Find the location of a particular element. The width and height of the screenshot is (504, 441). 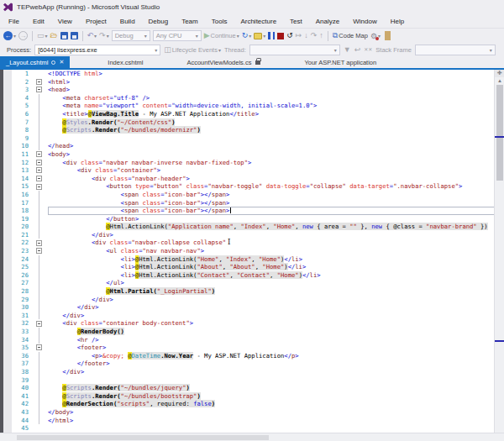

code-line: @Scripts.Render("~/bundles/jquery") is located at coordinates (276, 388).